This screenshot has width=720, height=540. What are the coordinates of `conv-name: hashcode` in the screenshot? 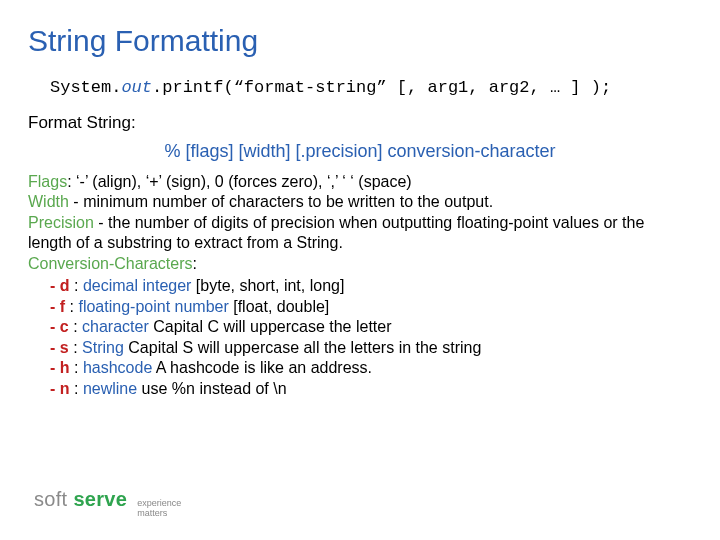 It's located at (118, 368).